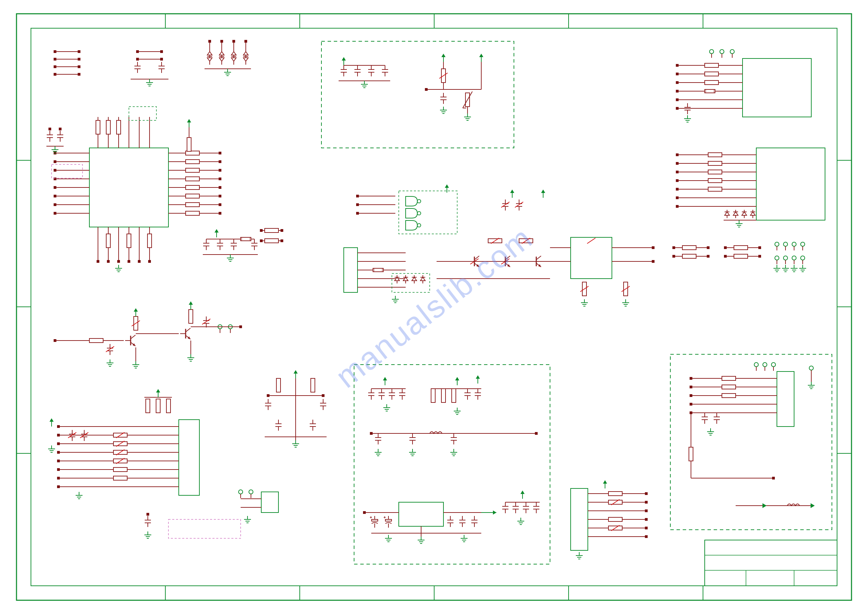 This screenshot has width=868, height=614. Describe the element at coordinates (55, 140) in the screenshot. I see `decouple-left` at that location.